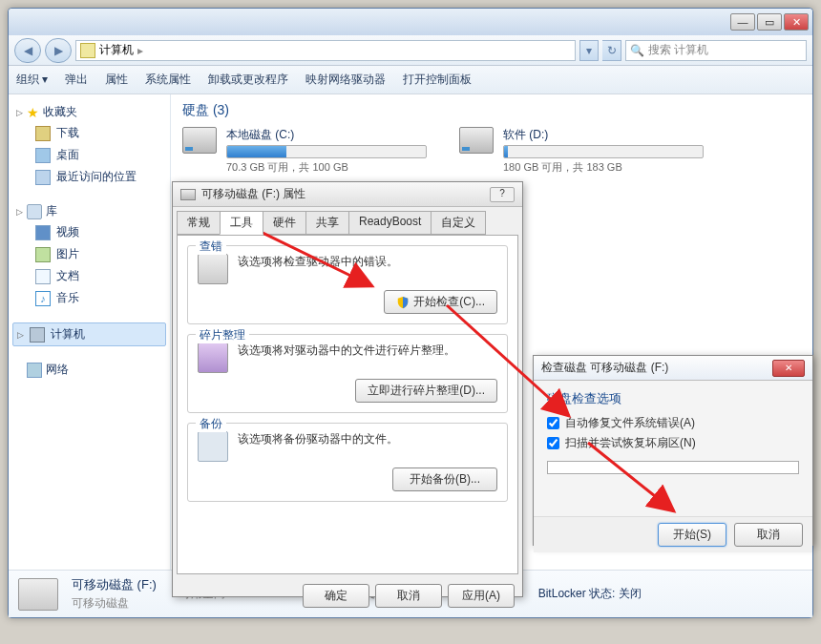  Describe the element at coordinates (492, 111) in the screenshot. I see `section-heading-hdd: 硬盘 (3)` at that location.